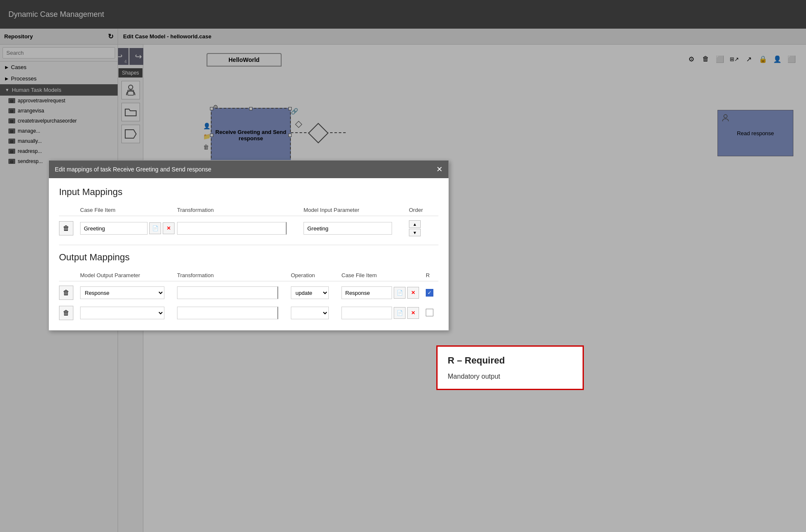 The width and height of the screenshot is (806, 532). I want to click on input-case-file-item-browse-btn: 📄, so click(155, 228).